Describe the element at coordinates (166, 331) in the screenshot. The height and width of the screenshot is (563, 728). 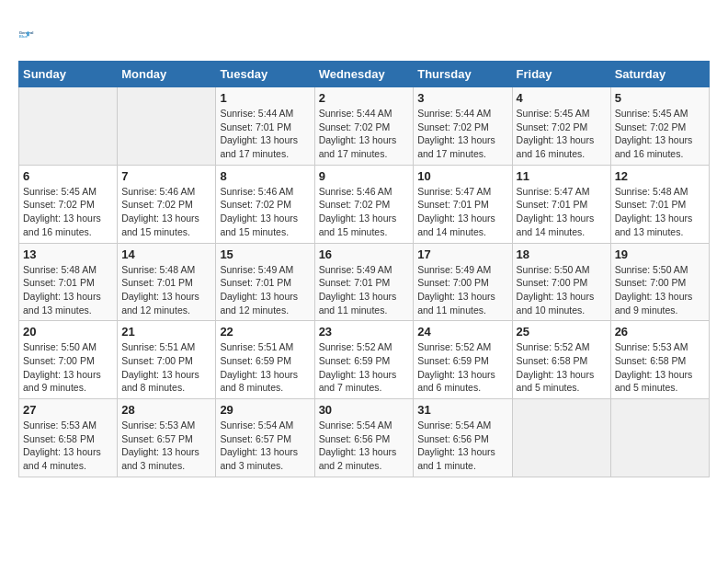
I see `day-number: 21` at that location.